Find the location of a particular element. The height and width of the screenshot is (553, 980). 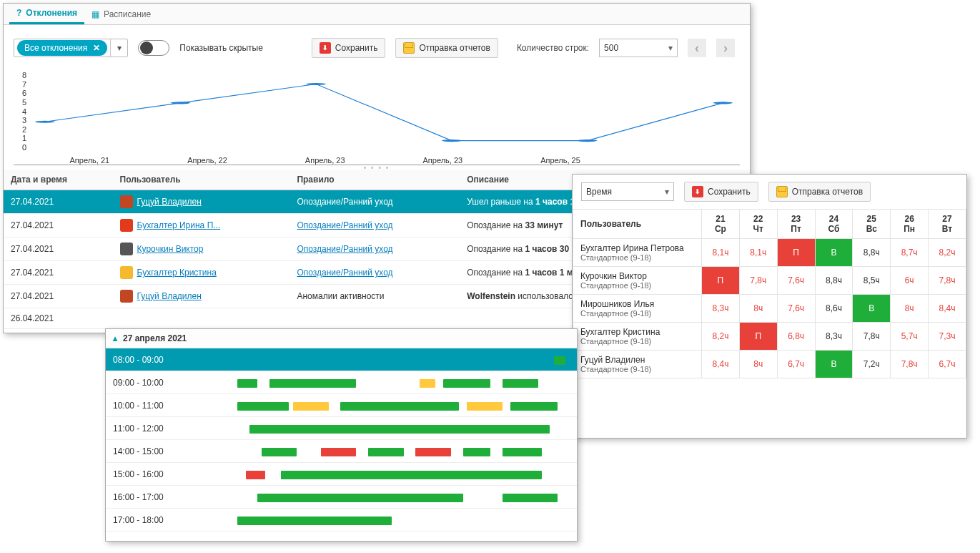

cell-day: 5,7ч is located at coordinates (909, 336).